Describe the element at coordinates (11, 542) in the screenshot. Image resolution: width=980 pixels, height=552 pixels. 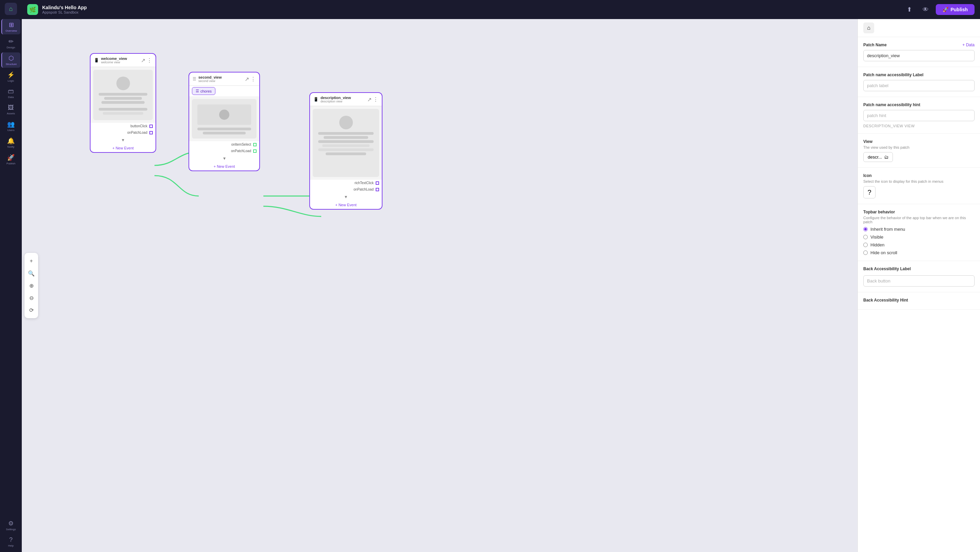
I see `sidebar-item-help: ? Help` at that location.